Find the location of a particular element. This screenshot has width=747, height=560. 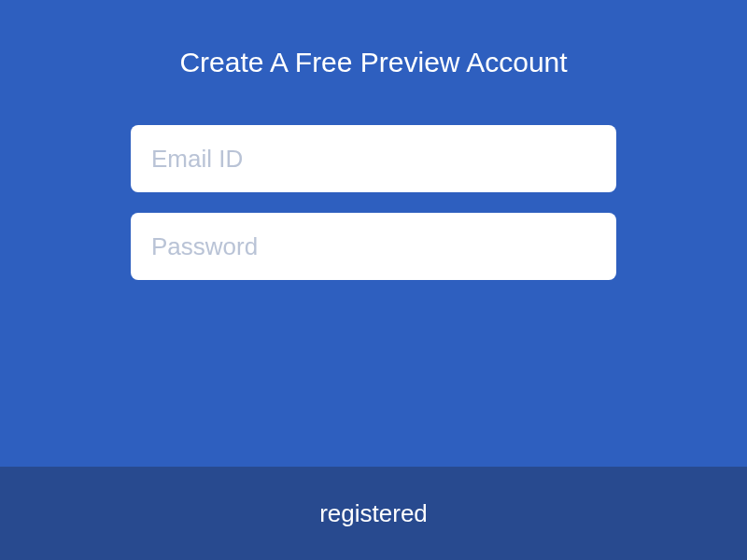

registered-link: registered is located at coordinates (374, 513).